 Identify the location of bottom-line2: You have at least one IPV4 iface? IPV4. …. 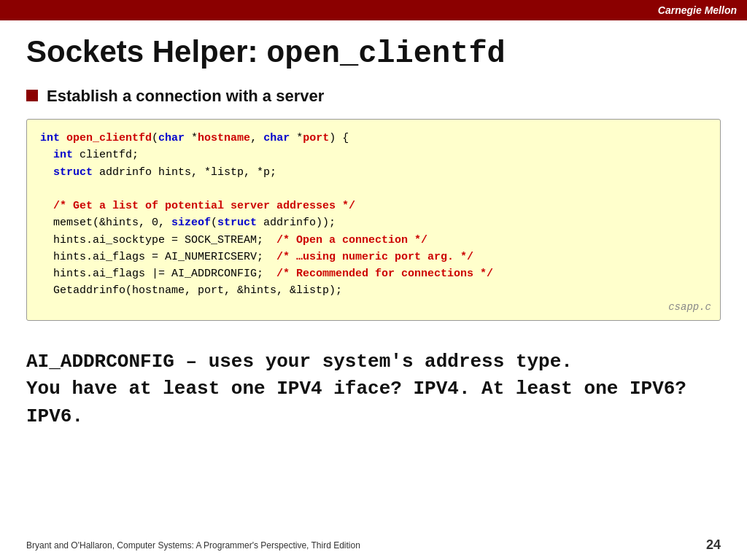
(374, 402).